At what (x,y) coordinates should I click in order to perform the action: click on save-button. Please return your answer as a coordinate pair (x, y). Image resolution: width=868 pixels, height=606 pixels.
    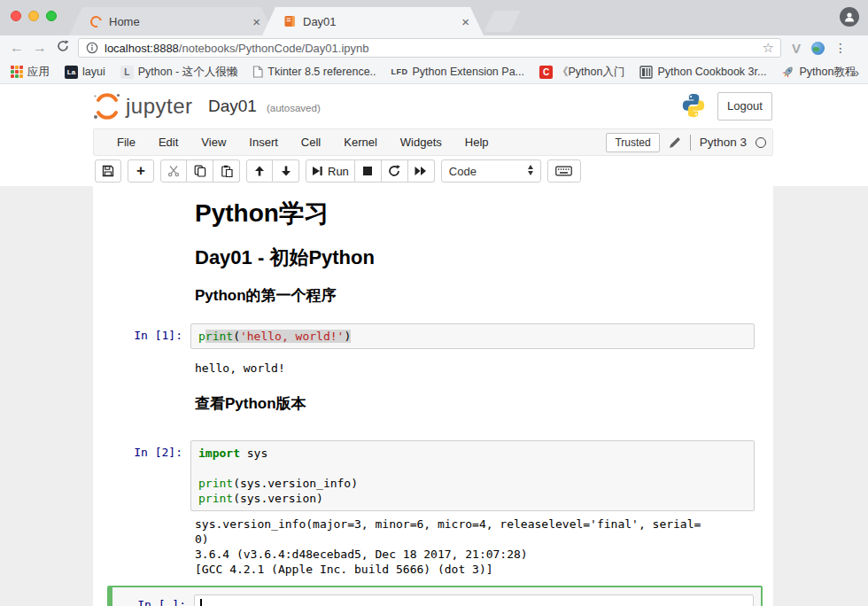
    Looking at the image, I should click on (108, 171).